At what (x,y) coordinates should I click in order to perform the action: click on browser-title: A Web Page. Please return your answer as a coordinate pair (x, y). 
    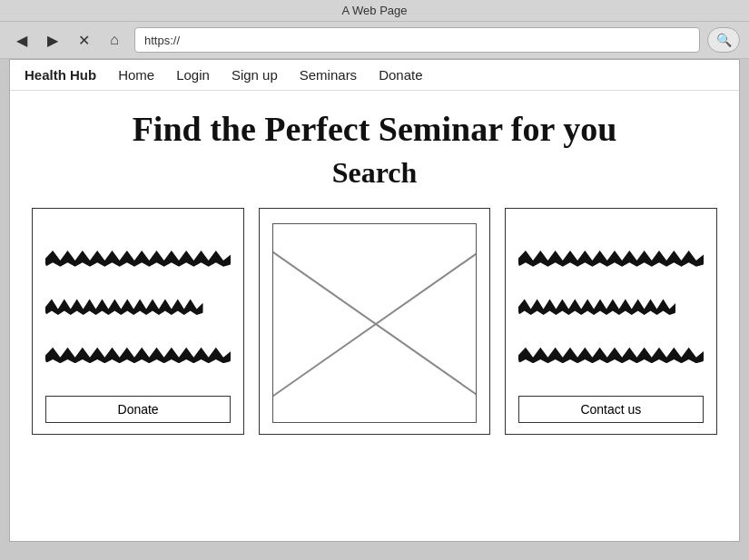
    Looking at the image, I should click on (374, 11).